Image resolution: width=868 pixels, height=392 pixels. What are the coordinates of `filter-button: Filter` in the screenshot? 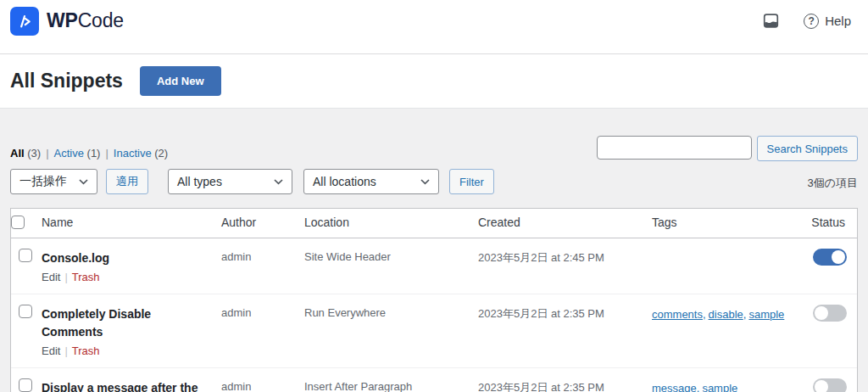 It's located at (471, 182).